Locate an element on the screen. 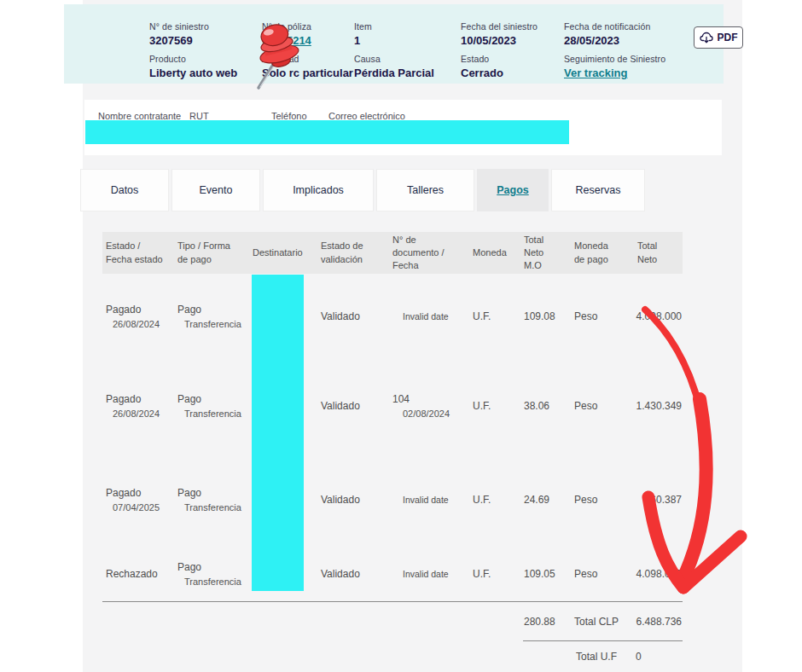  tab-evento: Evento is located at coordinates (216, 190).